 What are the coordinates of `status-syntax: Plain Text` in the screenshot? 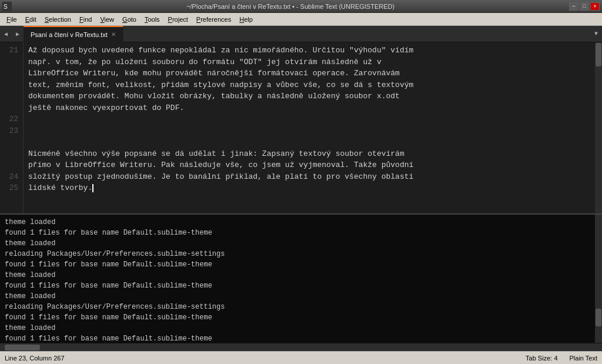 It's located at (584, 358).